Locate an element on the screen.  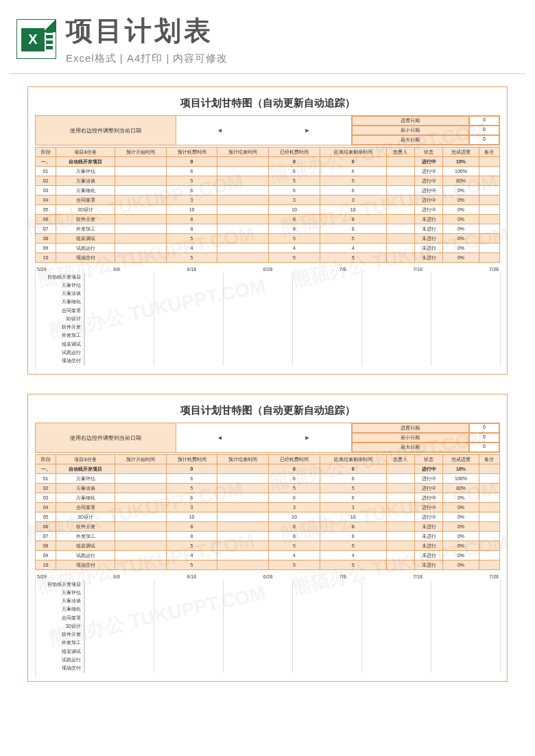
column-header: 负责人 is located at coordinates (401, 460).